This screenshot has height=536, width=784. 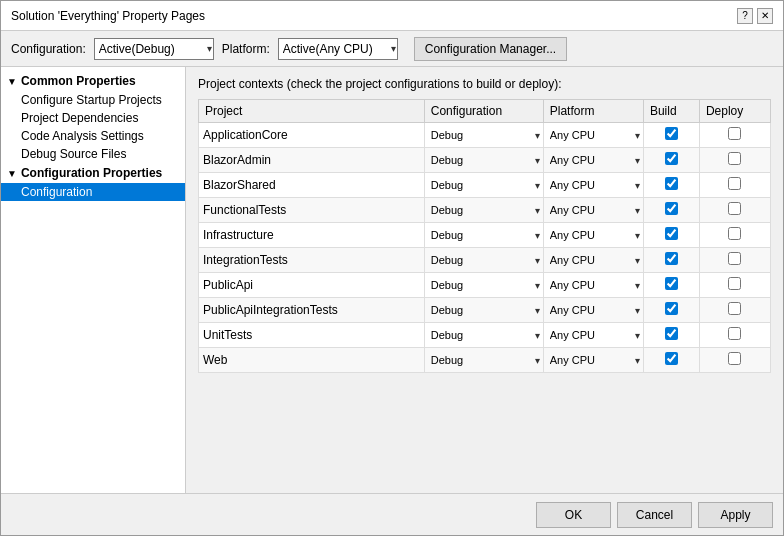 What do you see at coordinates (485, 310) in the screenshot?
I see `table-row: PublicApiIntegrationTestsDebugReleaseAny…` at bounding box center [485, 310].